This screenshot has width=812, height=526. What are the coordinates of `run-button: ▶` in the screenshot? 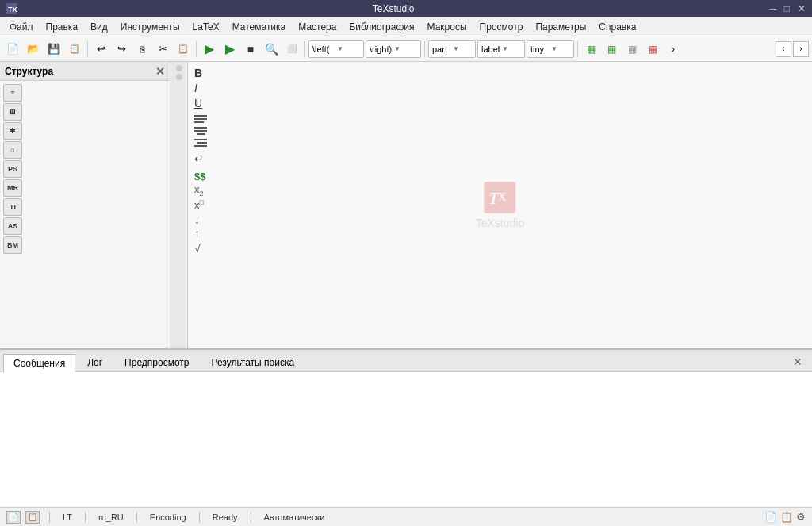 It's located at (230, 49).